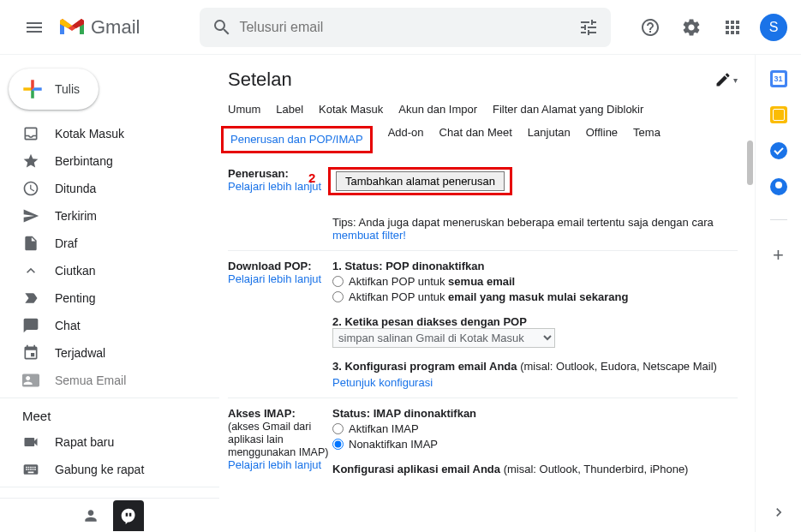  Describe the element at coordinates (420, 182) in the screenshot. I see `highlight-box-2: Tambahkan alamat penerusan` at that location.